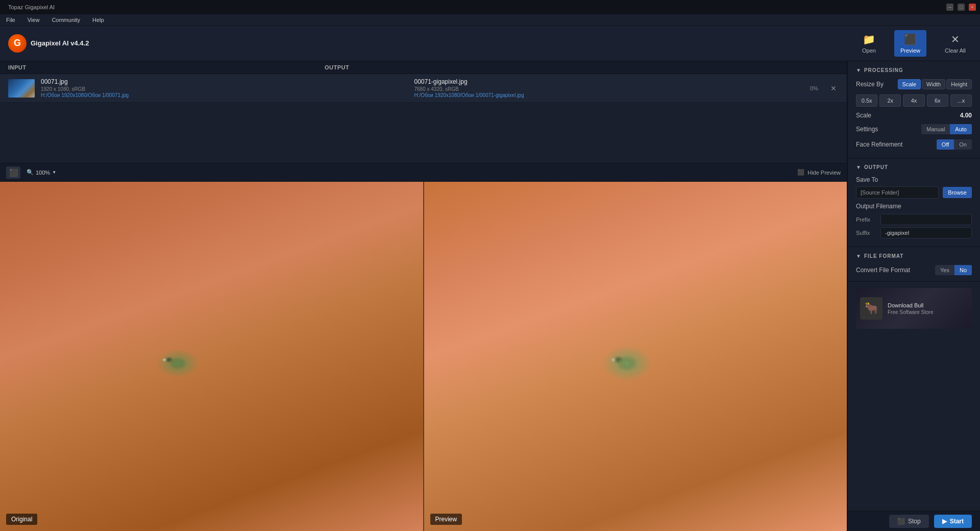 The width and height of the screenshot is (980, 531). What do you see at coordinates (60, 43) in the screenshot?
I see `app-name: Gigapixel AI v4.4.2` at bounding box center [60, 43].